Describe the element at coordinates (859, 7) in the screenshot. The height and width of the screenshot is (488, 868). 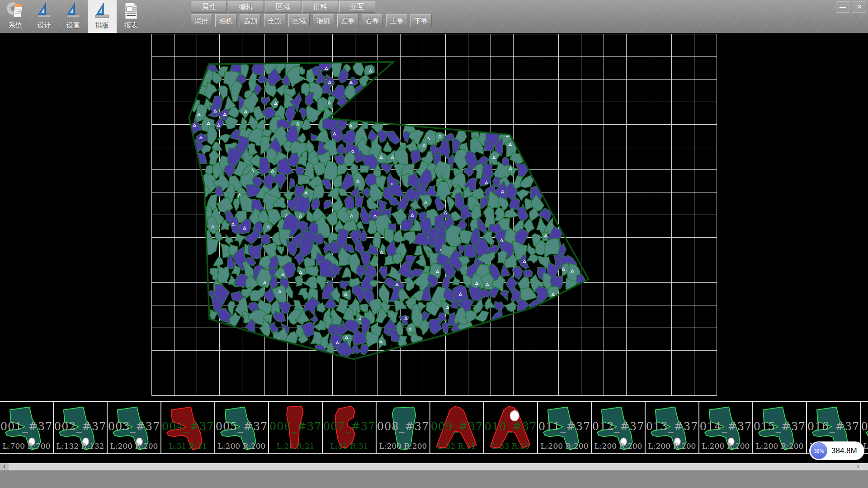
I see `close-icon: ✕` at that location.